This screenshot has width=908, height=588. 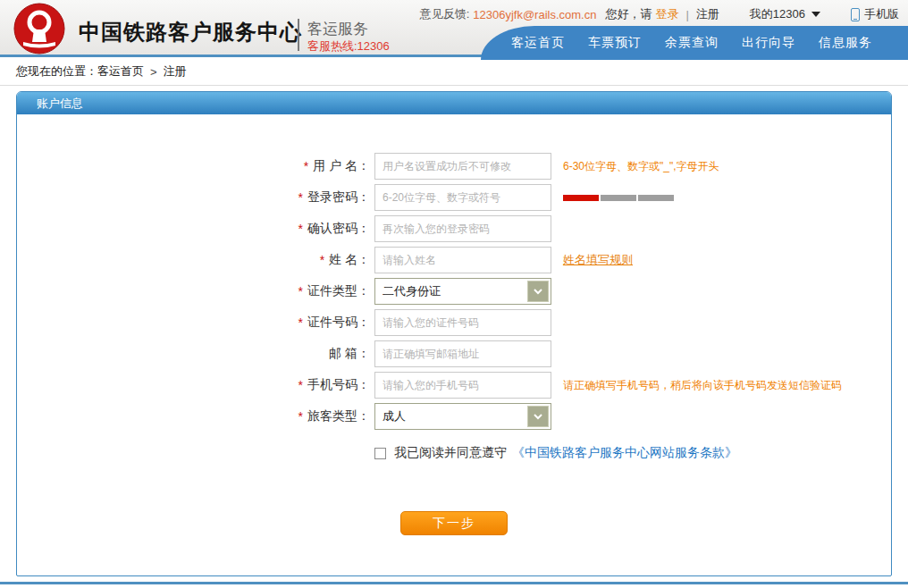 I want to click on password-input, so click(x=463, y=197).